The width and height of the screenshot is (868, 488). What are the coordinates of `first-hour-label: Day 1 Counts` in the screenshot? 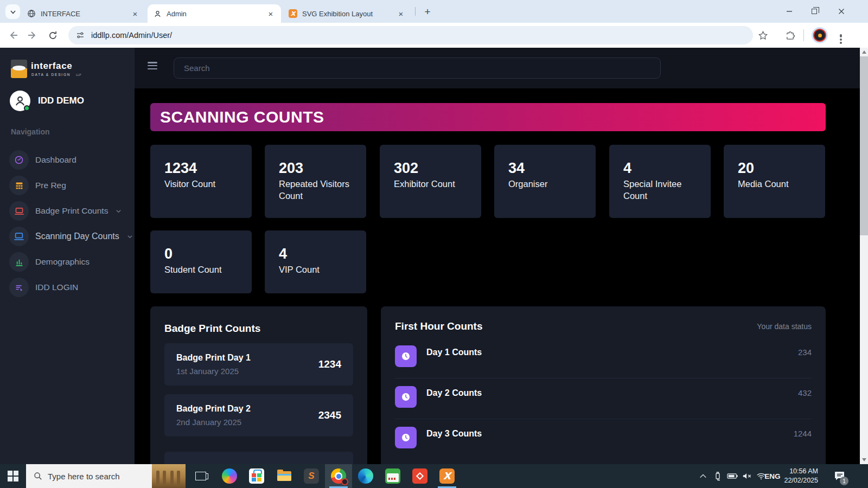 It's located at (612, 352).